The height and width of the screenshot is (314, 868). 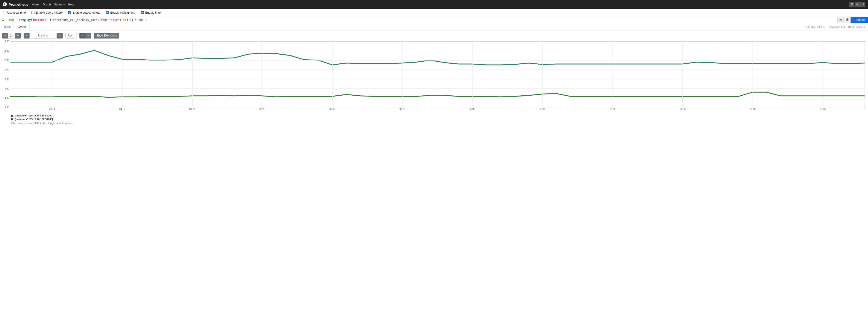 What do you see at coordinates (847, 20) in the screenshot?
I see `globe-button` at bounding box center [847, 20].